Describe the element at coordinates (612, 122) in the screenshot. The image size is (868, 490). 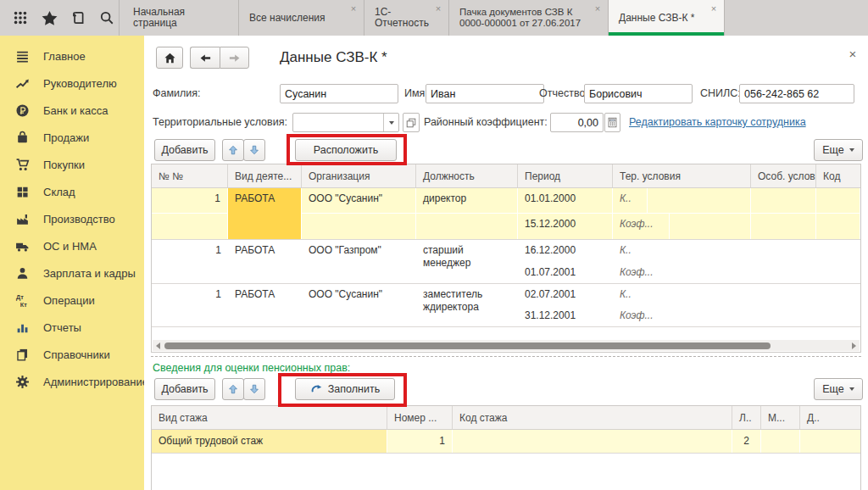
I see `calculator-button` at that location.